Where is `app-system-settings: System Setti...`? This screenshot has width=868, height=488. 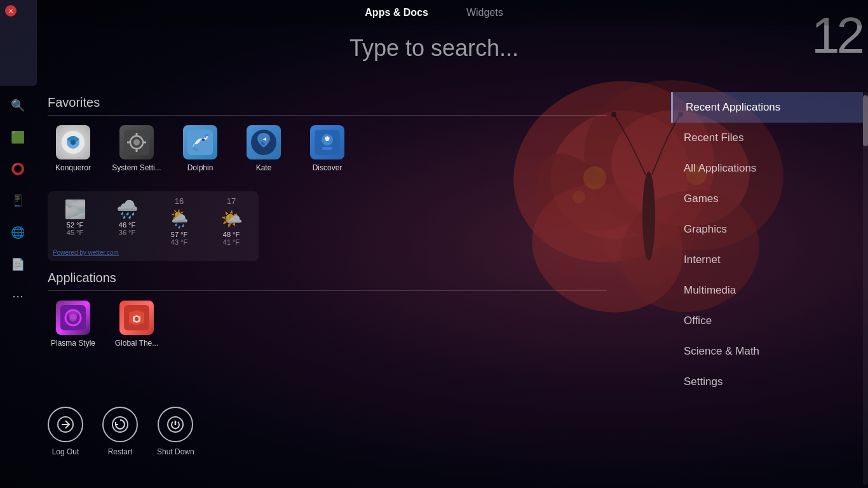 app-system-settings: System Setti... is located at coordinates (137, 149).